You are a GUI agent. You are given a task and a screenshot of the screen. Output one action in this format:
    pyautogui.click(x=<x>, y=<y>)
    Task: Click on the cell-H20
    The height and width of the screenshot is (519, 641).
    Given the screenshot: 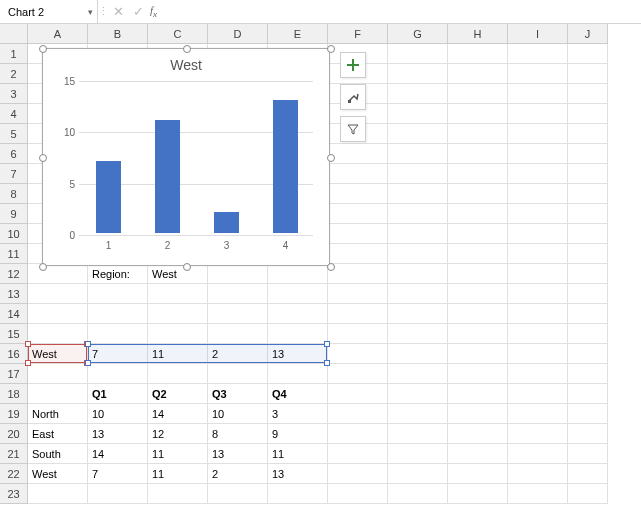 What is the action you would take?
    pyautogui.click(x=478, y=434)
    